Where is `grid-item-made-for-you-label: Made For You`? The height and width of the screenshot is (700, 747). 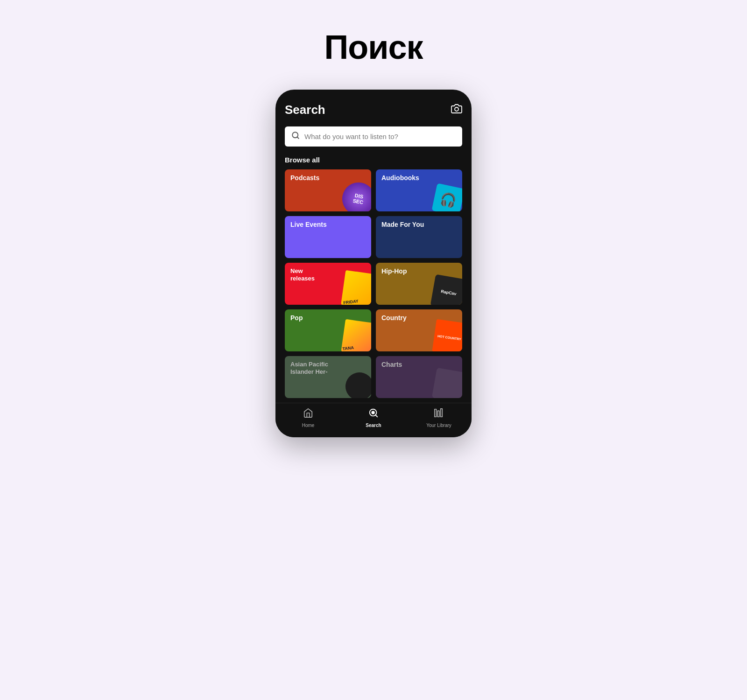 grid-item-made-for-you-label: Made For You is located at coordinates (402, 225).